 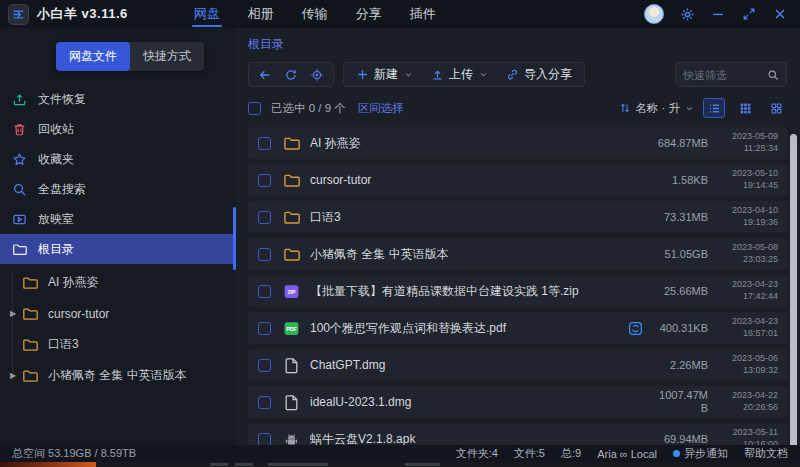 What do you see at coordinates (718, 14) in the screenshot?
I see `minimize-button` at bounding box center [718, 14].